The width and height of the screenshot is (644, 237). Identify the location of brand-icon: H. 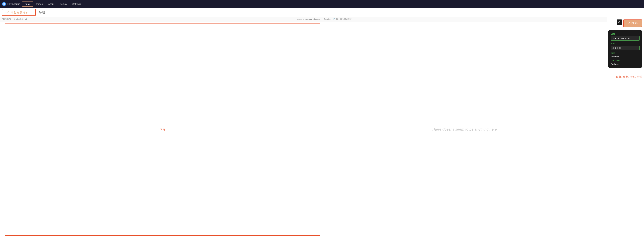
(4, 4).